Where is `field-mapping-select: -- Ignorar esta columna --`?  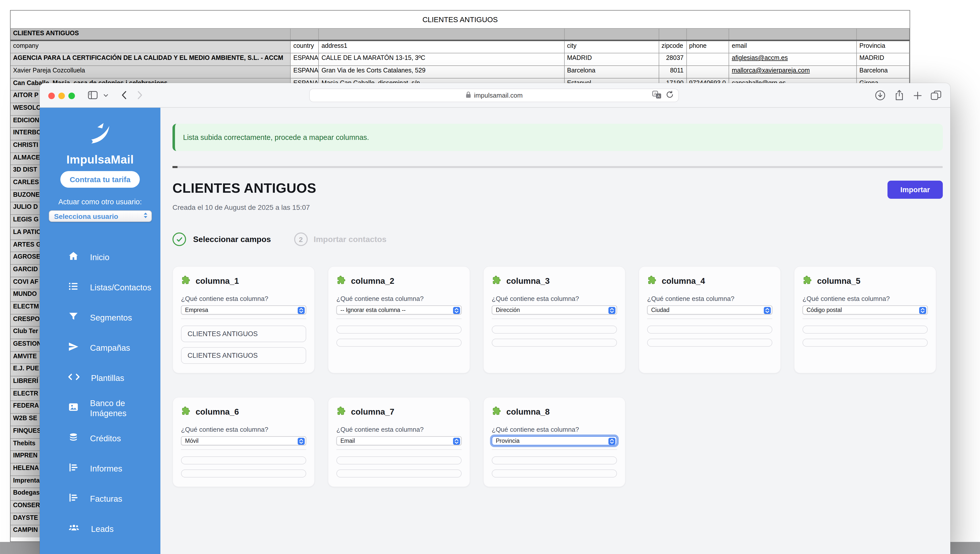 field-mapping-select: -- Ignorar esta columna -- is located at coordinates (399, 310).